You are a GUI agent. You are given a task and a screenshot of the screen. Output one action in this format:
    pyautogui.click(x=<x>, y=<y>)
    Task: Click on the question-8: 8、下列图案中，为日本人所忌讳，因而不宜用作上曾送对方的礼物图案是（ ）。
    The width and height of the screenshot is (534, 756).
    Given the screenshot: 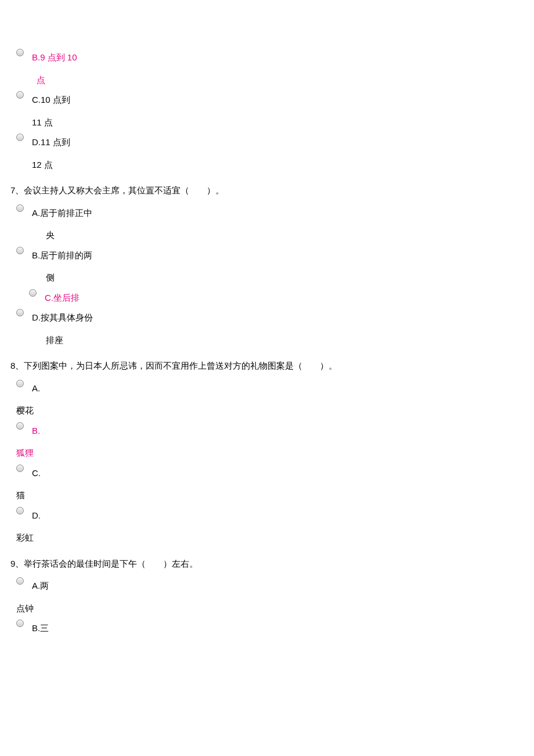 What is the action you would take?
    pyautogui.click(x=267, y=363)
    